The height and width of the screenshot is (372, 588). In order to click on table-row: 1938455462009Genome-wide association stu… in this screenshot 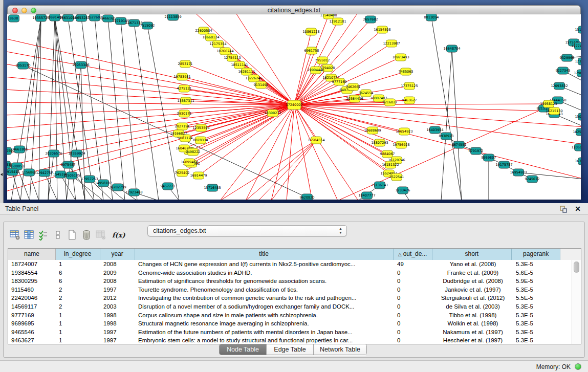, I will do `click(290, 273)`.